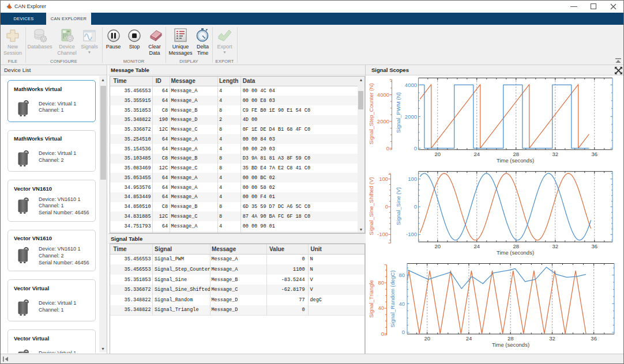  Describe the element at coordinates (371, 114) in the screenshot. I see `svg-text: Signal_Step_Counter (N)` at that location.